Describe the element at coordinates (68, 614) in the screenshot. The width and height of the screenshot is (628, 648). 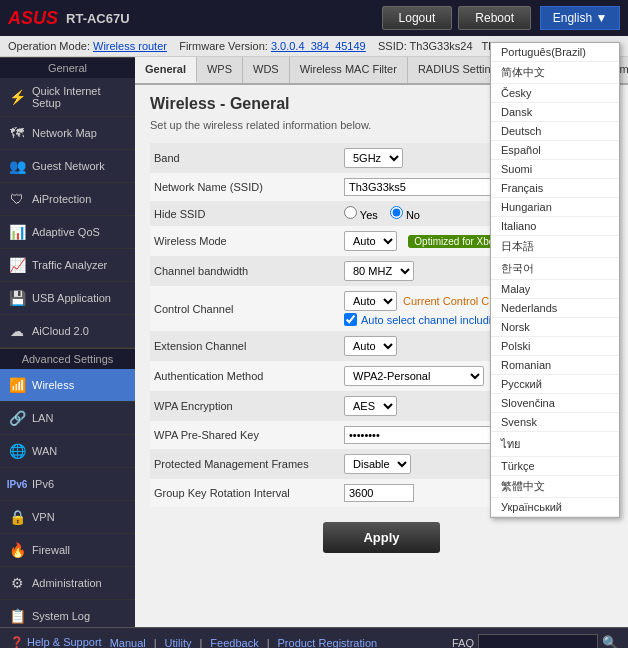
I see `sidebar-item-system-log: 📋 System Log` at that location.